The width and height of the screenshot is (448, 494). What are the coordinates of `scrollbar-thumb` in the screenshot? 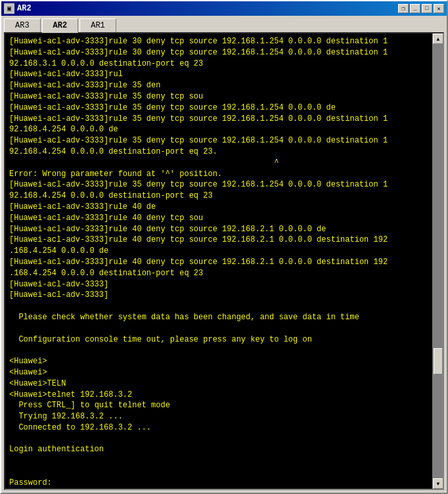 It's located at (438, 361).